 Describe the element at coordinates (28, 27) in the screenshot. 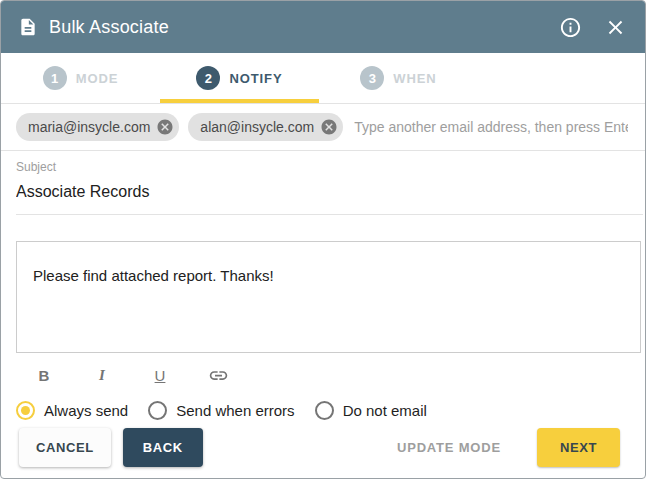

I see `document-icon` at that location.